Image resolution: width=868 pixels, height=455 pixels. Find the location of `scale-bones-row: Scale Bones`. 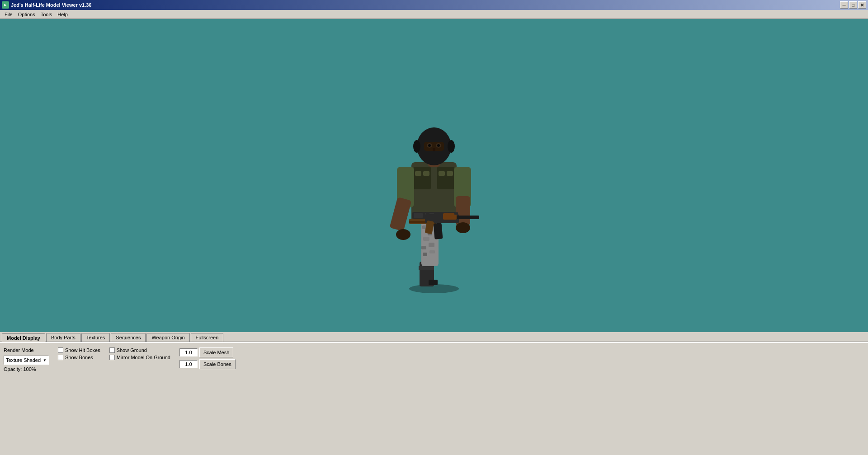

scale-bones-row: Scale Bones is located at coordinates (208, 364).